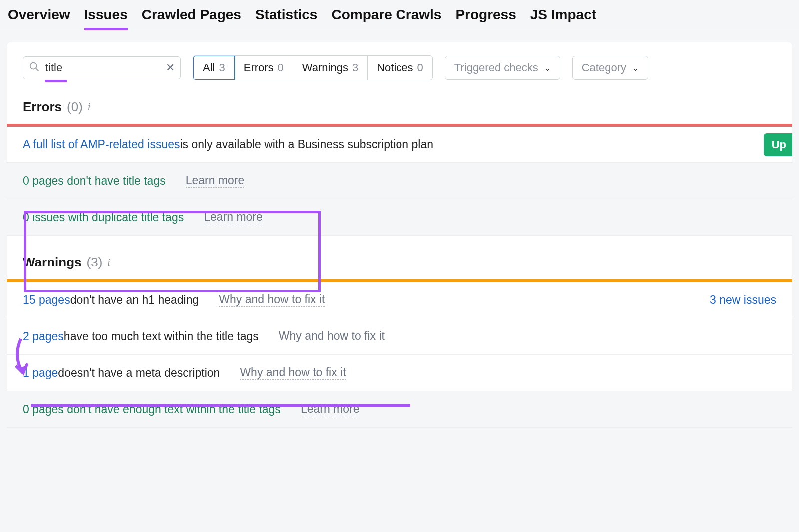 This screenshot has height=532, width=799. I want to click on amp-link: A full list of AMP-related issues, so click(101, 145).